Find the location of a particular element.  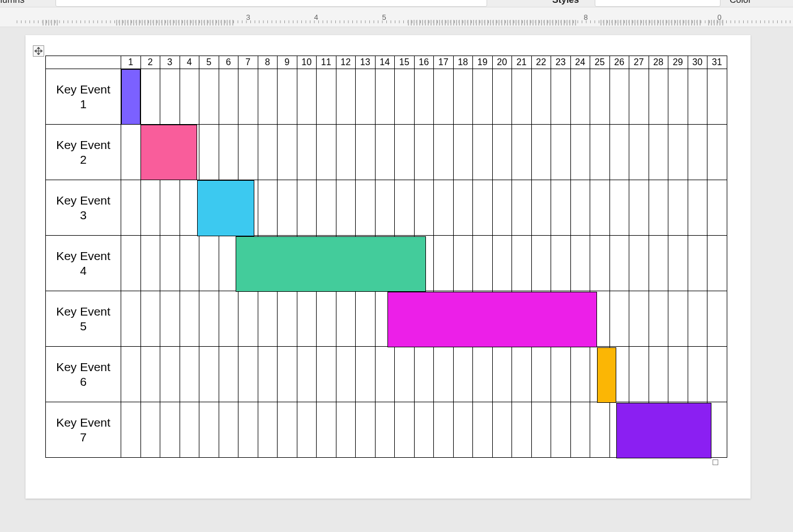

day-header: 18 is located at coordinates (463, 62).